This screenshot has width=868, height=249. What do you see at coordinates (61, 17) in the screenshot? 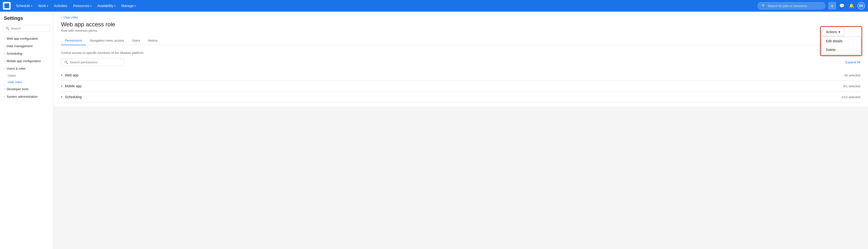
I see `breadcrumb-chevron-icon: ‹` at bounding box center [61, 17].